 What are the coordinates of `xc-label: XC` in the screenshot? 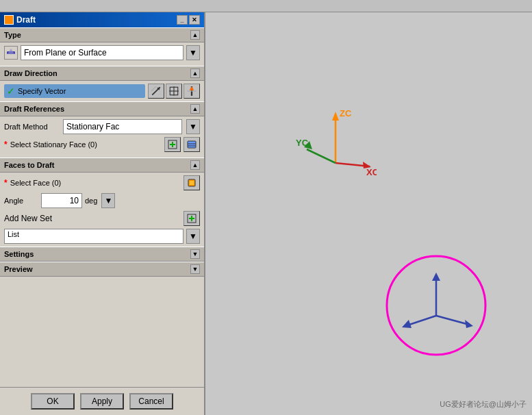 It's located at (371, 173).